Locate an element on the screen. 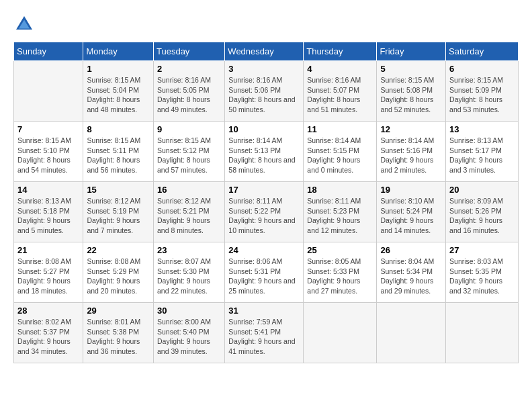  day-number: 2 is located at coordinates (189, 68).